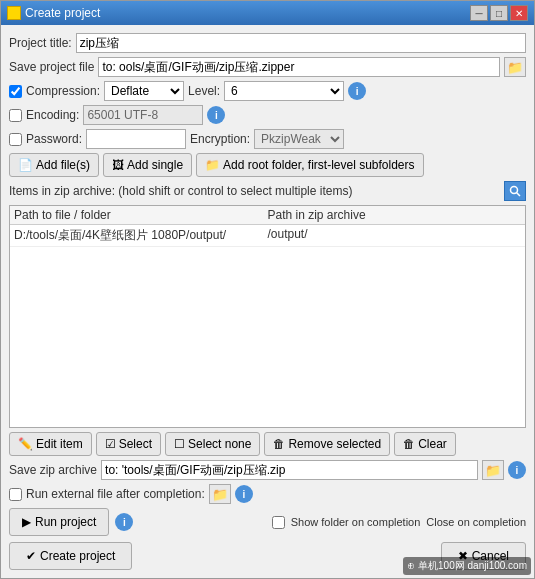 Image resolution: width=535 pixels, height=579 pixels. What do you see at coordinates (16, 116) in the screenshot?
I see `encoding-checkbox` at bounding box center [16, 116].